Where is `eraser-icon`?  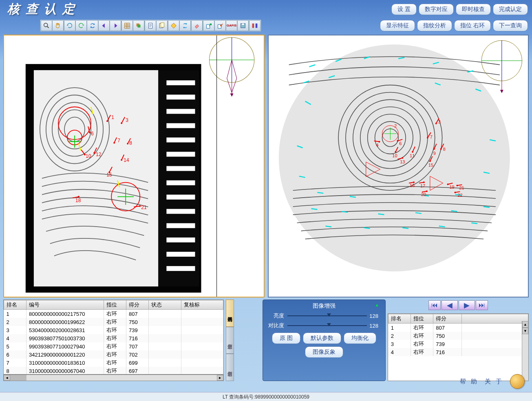 eraser-icon is located at coordinates (197, 26).